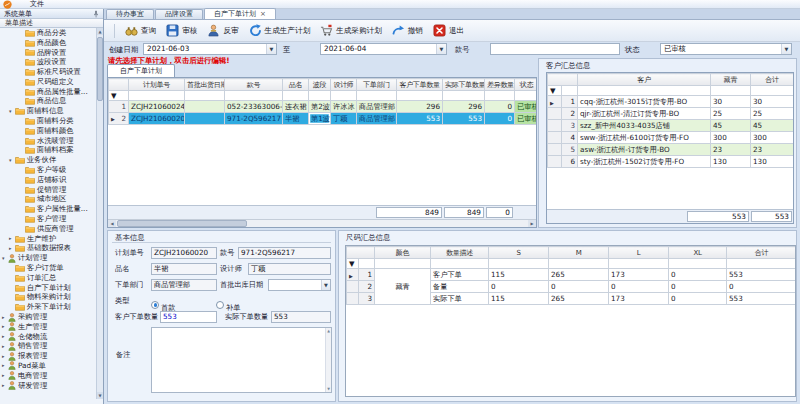 The width and height of the screenshot is (800, 404). What do you see at coordinates (300, 285) in the screenshot?
I see `first-ship-date-input: ▼` at bounding box center [300, 285].